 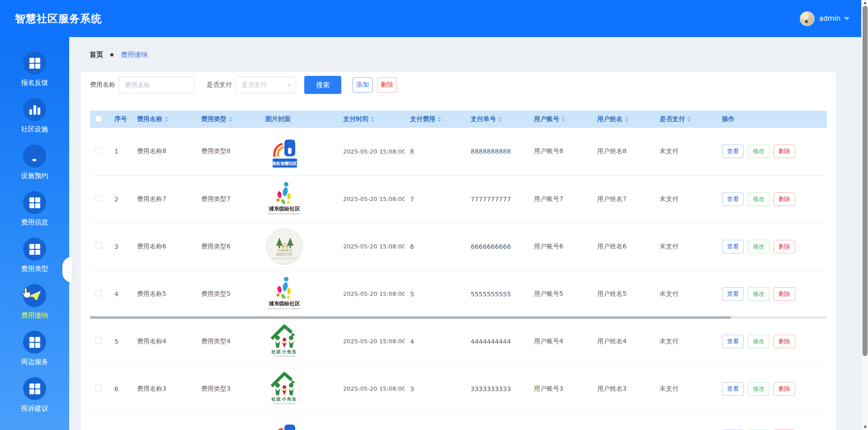 I want to click on cell-username: 用户姓名5, so click(x=623, y=294).